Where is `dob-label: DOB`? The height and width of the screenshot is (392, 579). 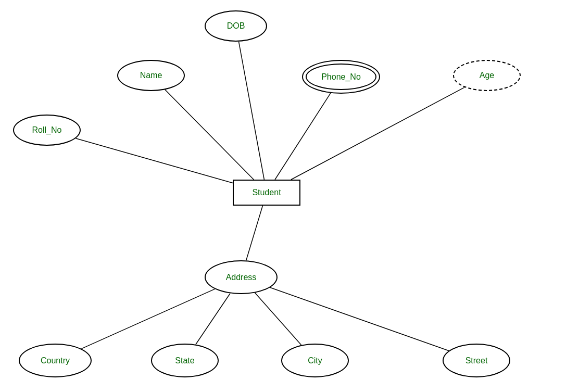 dob-label: DOB is located at coordinates (236, 26).